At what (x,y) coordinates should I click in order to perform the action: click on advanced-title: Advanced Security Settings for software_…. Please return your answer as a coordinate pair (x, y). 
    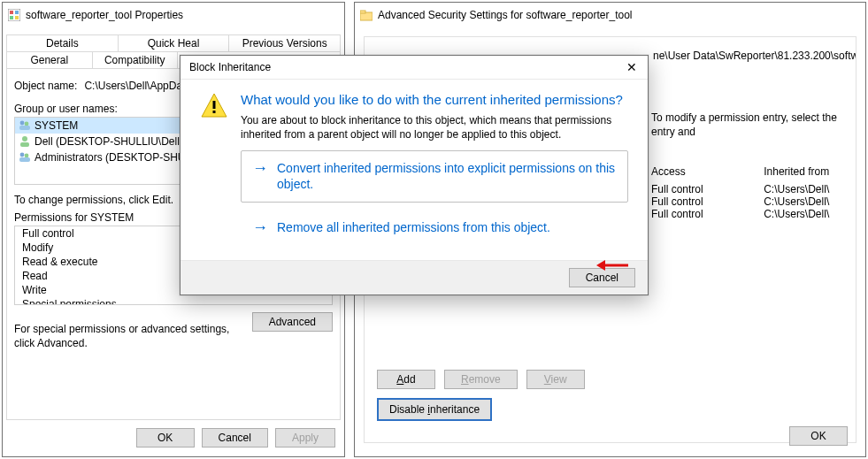
    Looking at the image, I should click on (504, 15).